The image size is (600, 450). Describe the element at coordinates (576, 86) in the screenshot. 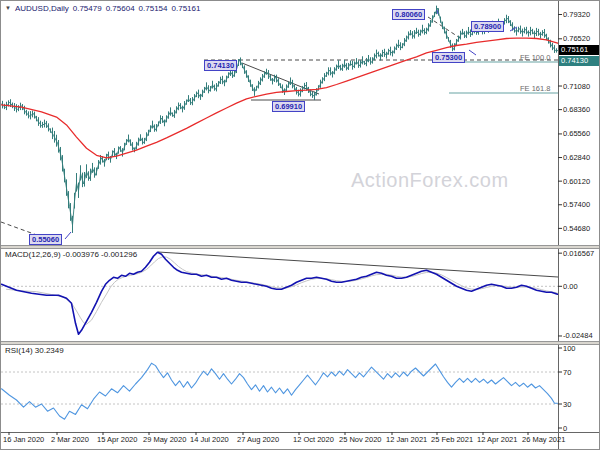

I see `price-axis-tick-label: 0.71080` at that location.